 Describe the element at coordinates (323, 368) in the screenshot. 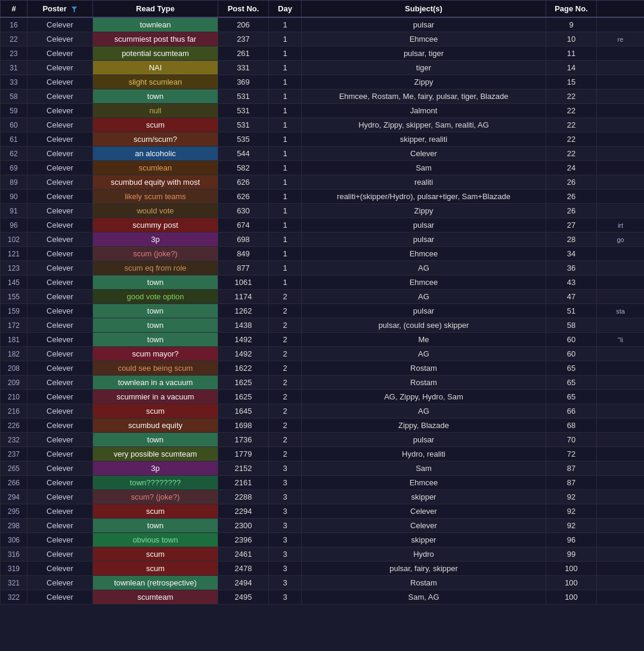

I see `table-row: 208 Celever could see being scum 1622 2 …` at that location.